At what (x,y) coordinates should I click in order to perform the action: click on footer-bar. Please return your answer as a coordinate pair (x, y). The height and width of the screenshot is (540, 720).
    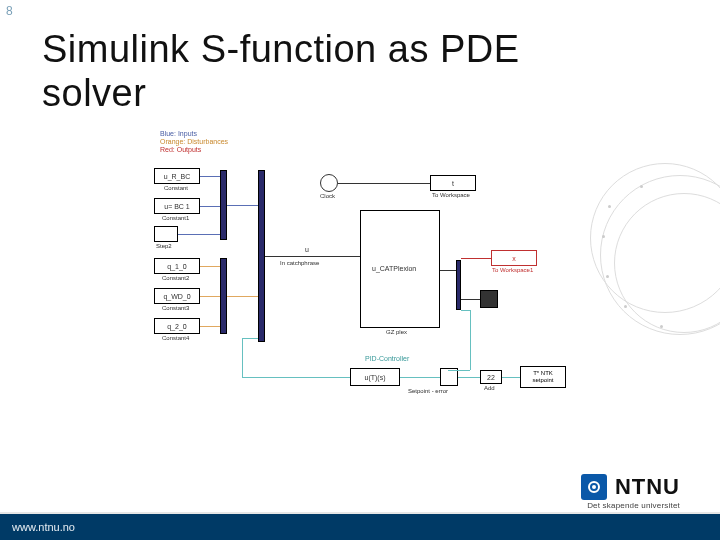
    Looking at the image, I should click on (360, 527).